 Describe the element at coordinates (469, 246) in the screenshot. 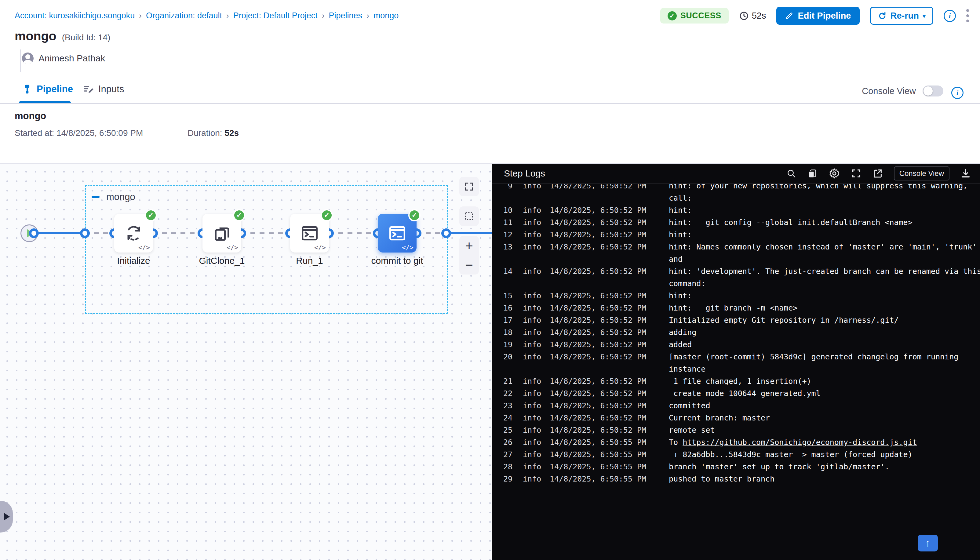

I see `zoom-in-button: +` at that location.